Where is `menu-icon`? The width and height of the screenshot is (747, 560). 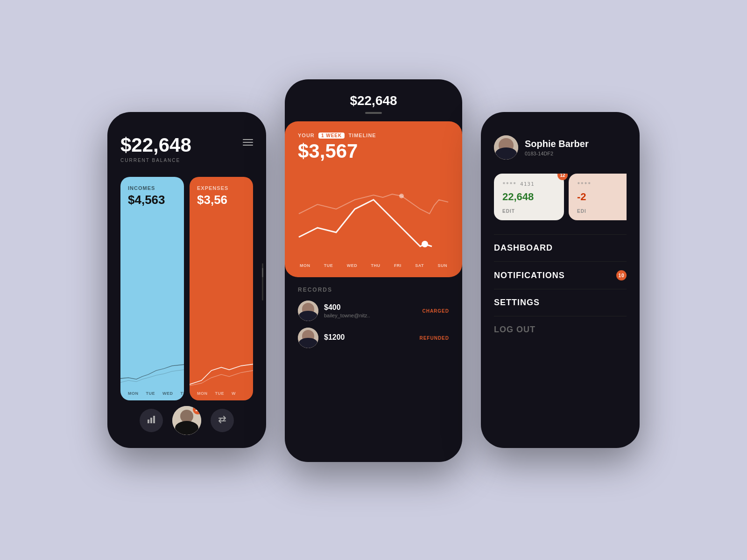
menu-icon is located at coordinates (248, 142).